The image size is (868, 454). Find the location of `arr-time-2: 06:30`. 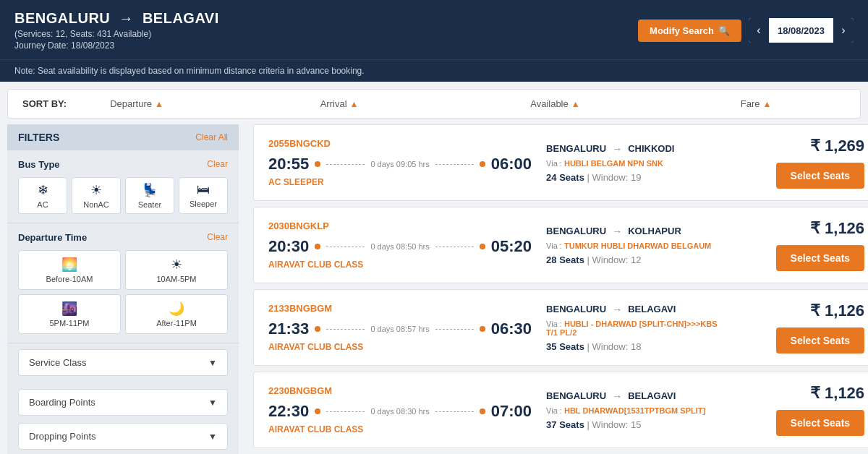

arr-time-2: 06:30 is located at coordinates (511, 329).